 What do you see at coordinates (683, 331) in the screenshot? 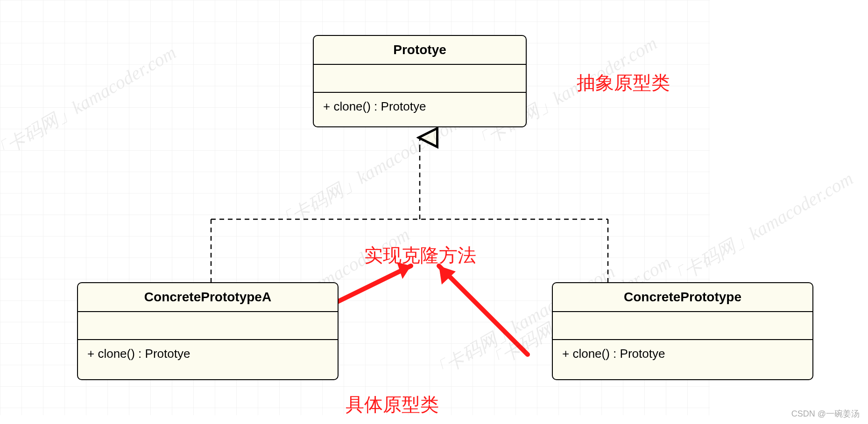
I see `class-concrete-b: ConcretePrototype + clone() : Prototye` at bounding box center [683, 331].